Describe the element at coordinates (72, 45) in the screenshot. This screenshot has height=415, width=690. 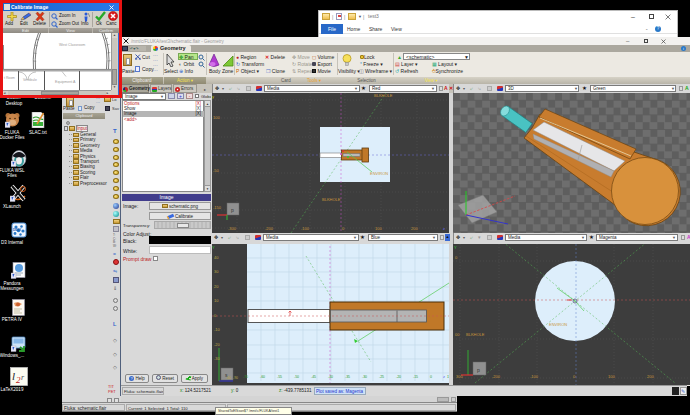
I see `svg-text: West Classroom` at that location.